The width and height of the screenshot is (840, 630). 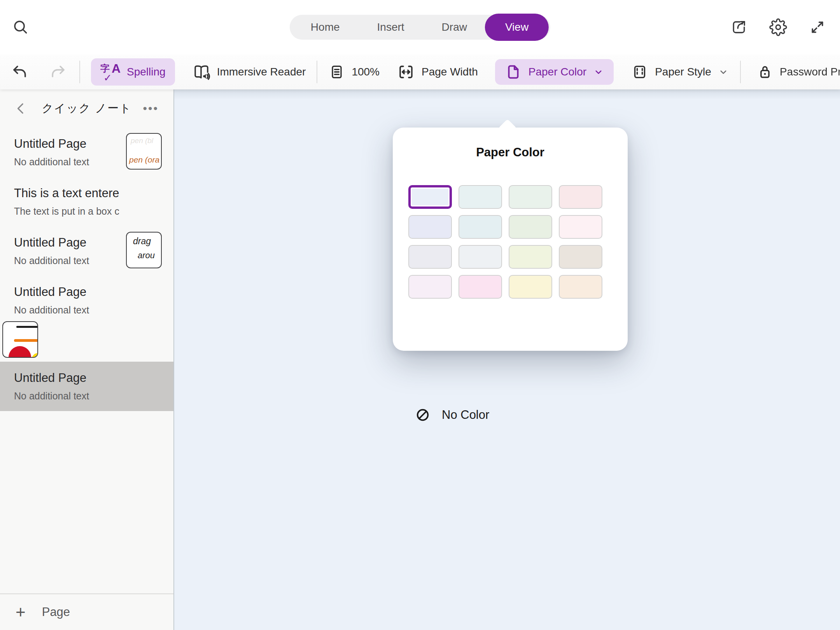 I want to click on settings-button, so click(x=778, y=27).